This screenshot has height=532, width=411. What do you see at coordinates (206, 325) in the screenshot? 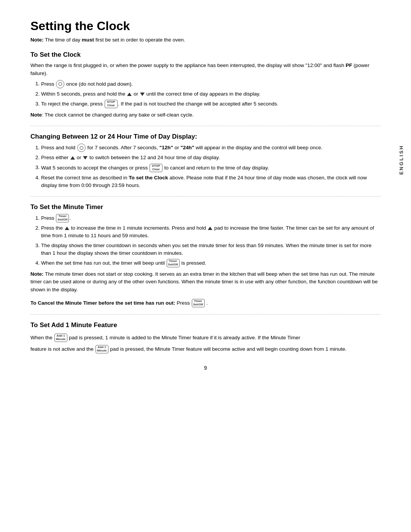
I see `add-minute-heading: To Set Add 1 Minute Feature` at bounding box center [206, 325].